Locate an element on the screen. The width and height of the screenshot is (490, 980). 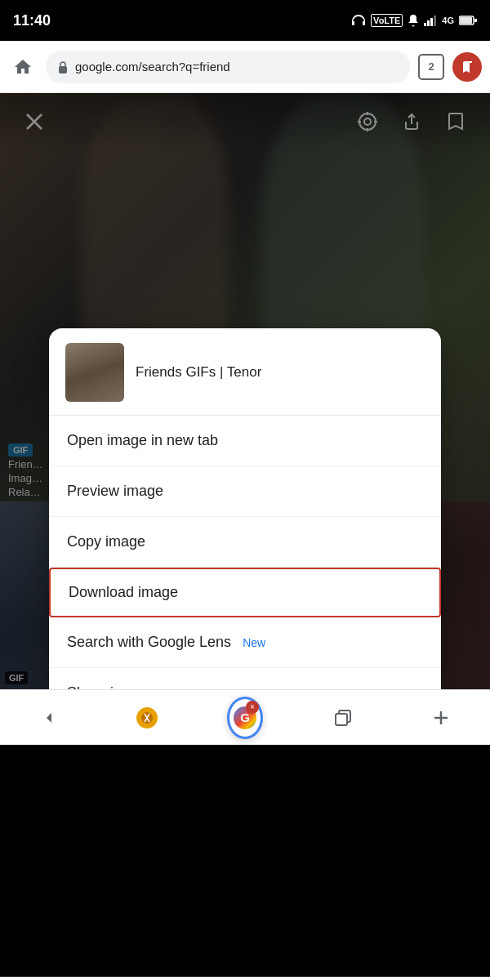
menu-button is located at coordinates (467, 67).